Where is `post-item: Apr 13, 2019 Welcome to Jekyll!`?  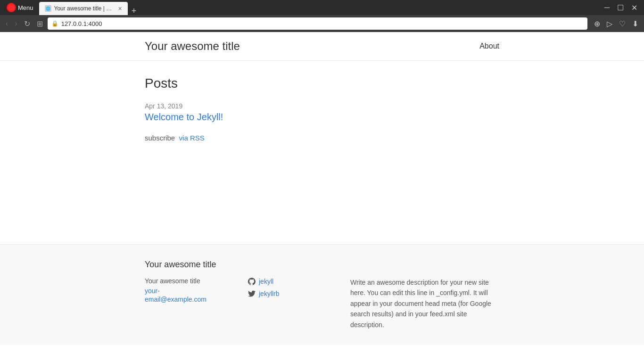 post-item: Apr 13, 2019 Welcome to Jekyll! is located at coordinates (322, 112).